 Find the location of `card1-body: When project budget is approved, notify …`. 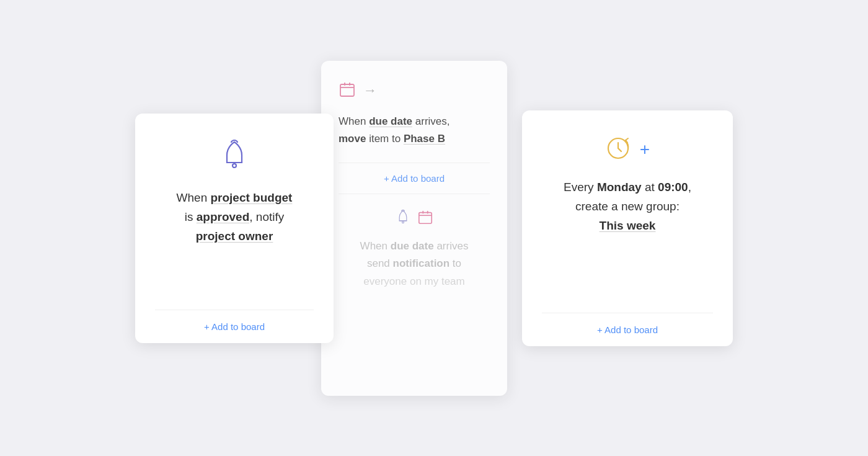

card1-body: When project budget is approved, notify … is located at coordinates (234, 224).